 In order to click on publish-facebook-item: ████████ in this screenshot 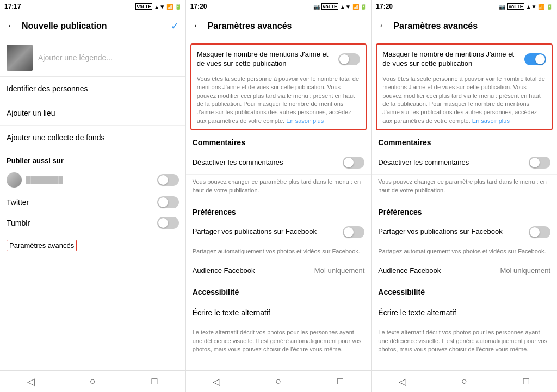, I will do `click(92, 180)`.